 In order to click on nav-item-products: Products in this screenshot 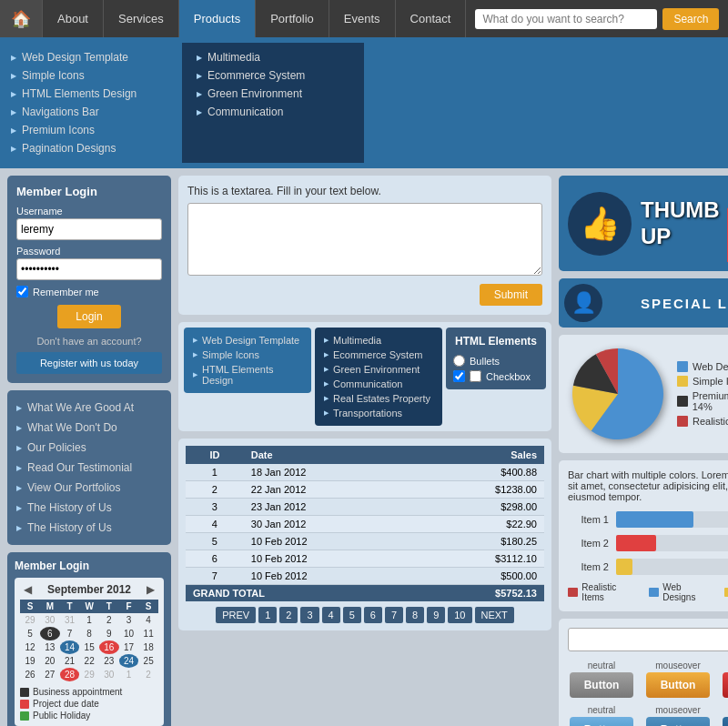, I will do `click(217, 18)`.